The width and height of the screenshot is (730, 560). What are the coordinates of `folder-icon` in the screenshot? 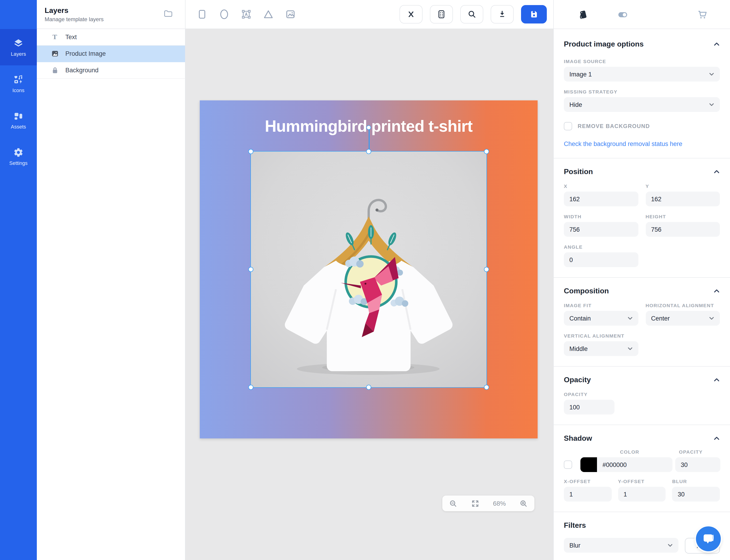 It's located at (168, 14).